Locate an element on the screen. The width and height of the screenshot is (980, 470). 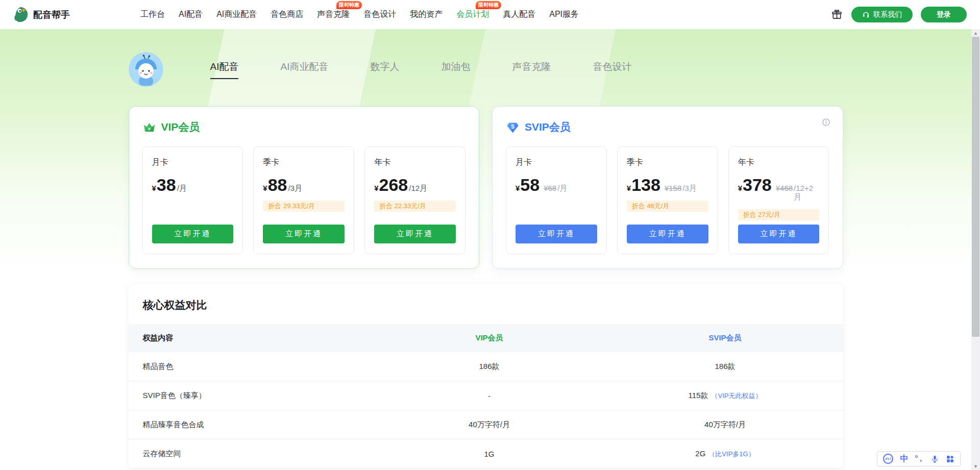
scrollbar: ▲ ▼ is located at coordinates (976, 250).